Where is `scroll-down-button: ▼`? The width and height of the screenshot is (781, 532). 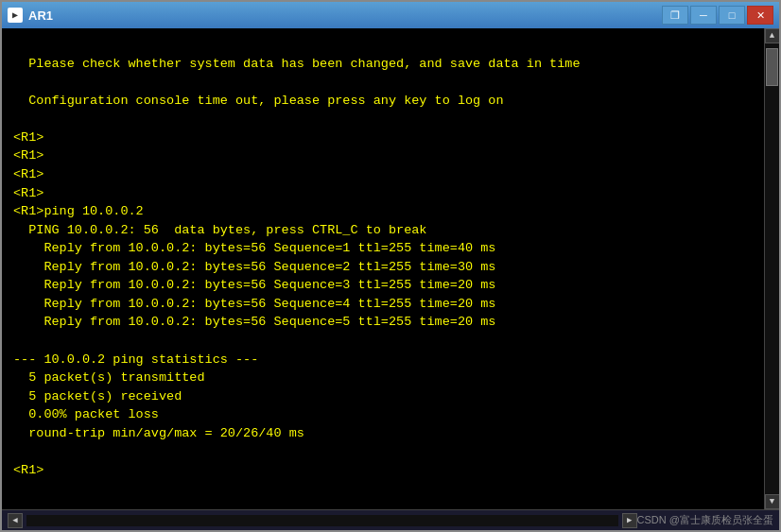 scroll-down-button: ▼ is located at coordinates (772, 502).